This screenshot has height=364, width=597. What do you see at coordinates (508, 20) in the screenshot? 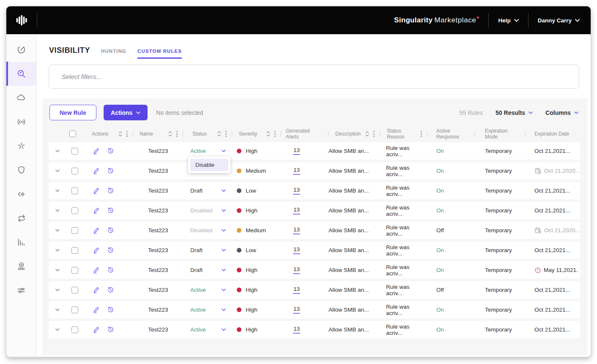
I see `help-menu-button: Help` at bounding box center [508, 20].